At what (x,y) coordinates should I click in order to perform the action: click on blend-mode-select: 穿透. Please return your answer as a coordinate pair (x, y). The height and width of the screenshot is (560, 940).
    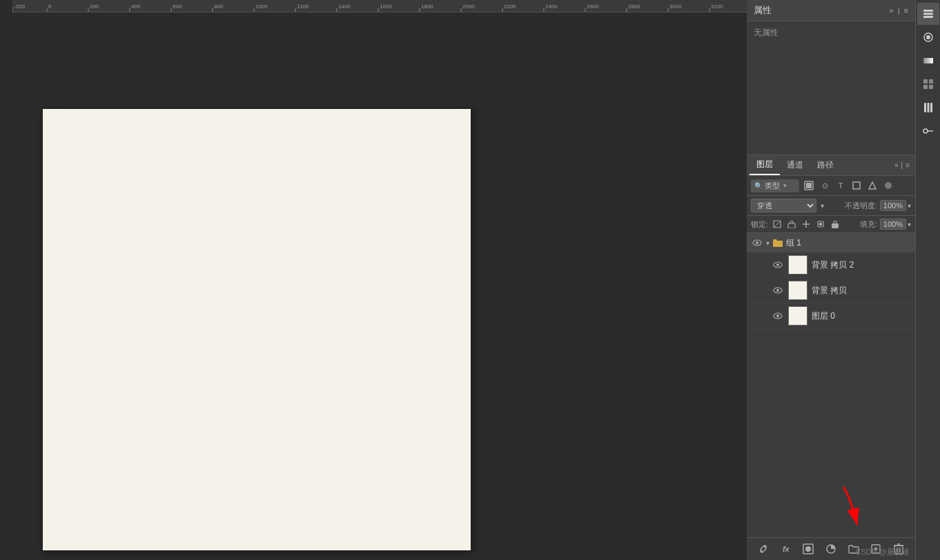
    Looking at the image, I should click on (784, 206).